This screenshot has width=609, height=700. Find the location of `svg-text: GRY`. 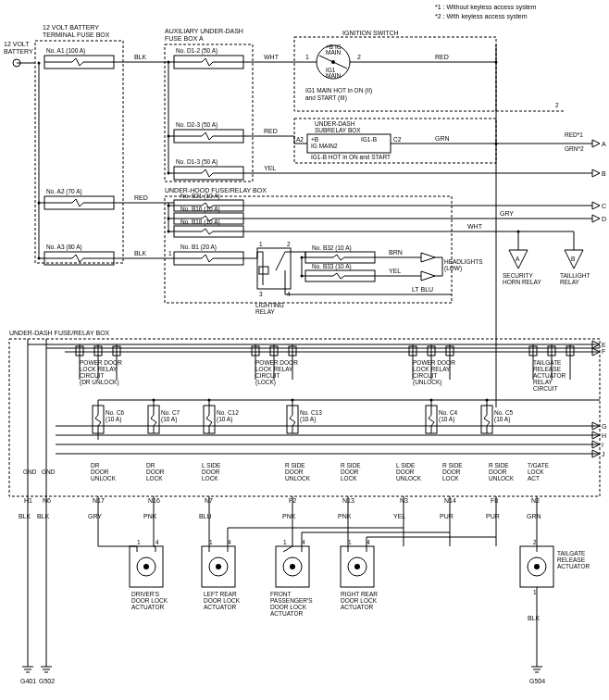

svg-text: GRY is located at coordinates (94, 517).